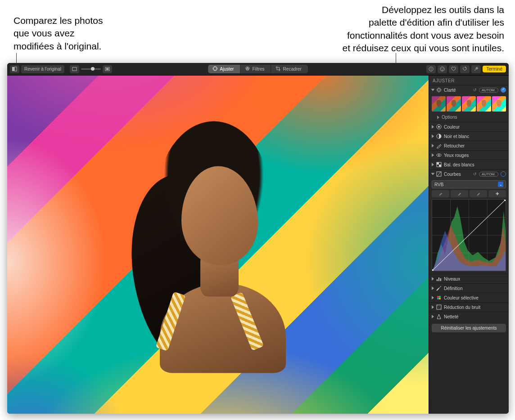 Image resolution: width=515 pixels, height=420 pixels. What do you see at coordinates (459, 194) in the screenshot?
I see `eyedropper-gray` at bounding box center [459, 194].